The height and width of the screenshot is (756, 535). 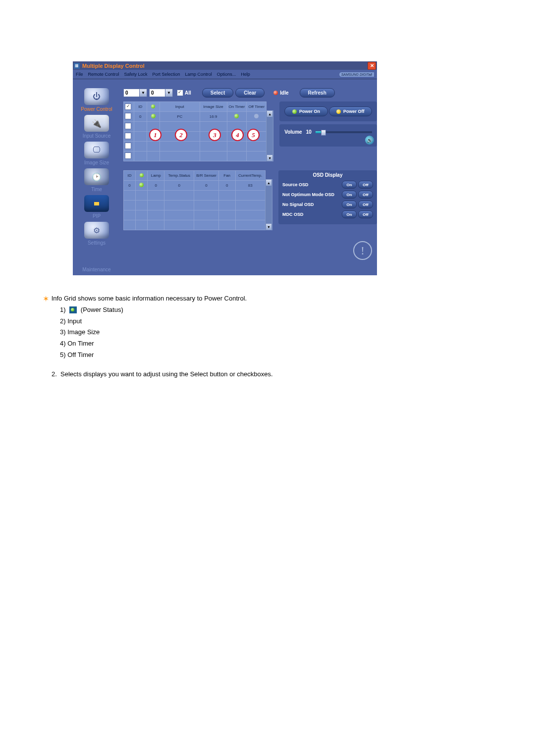 I want to click on spinner2-button: ▼, so click(x=169, y=93).